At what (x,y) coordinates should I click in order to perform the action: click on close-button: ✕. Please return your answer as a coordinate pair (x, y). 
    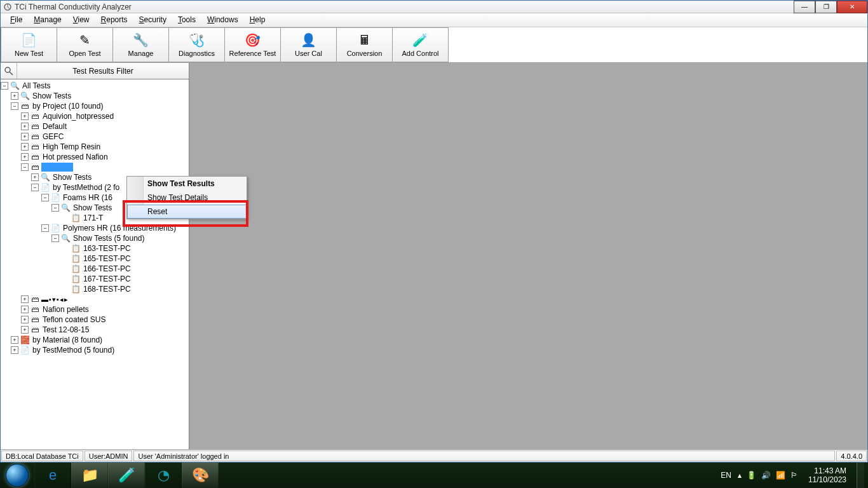
    Looking at the image, I should click on (852, 7).